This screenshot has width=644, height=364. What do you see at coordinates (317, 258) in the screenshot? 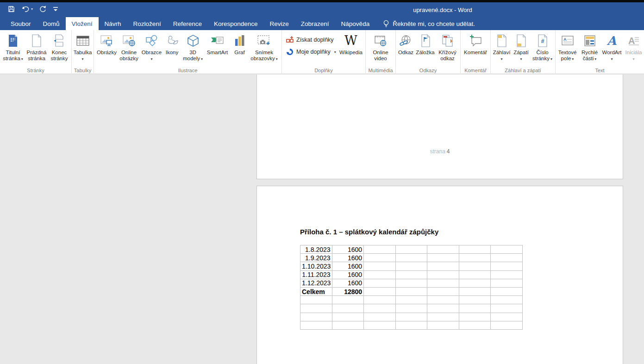
I see `table-cell: 1.9.2023` at bounding box center [317, 258].